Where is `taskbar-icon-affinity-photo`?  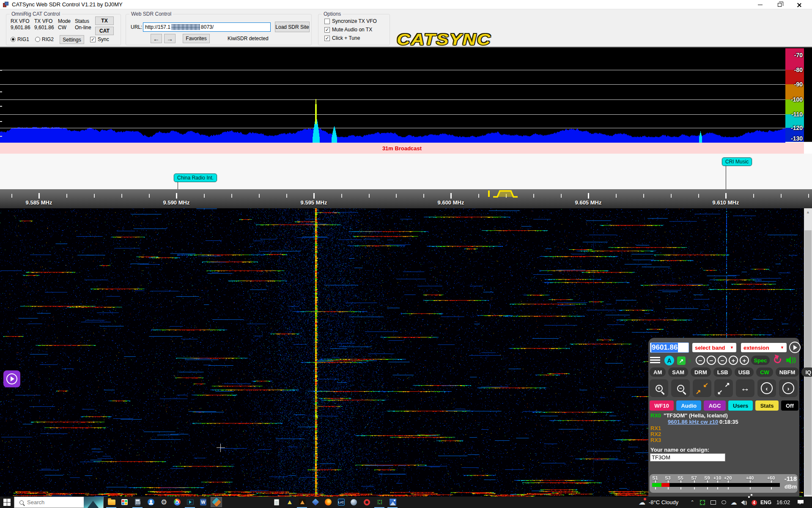
taskbar-icon-affinity-photo is located at coordinates (289, 502).